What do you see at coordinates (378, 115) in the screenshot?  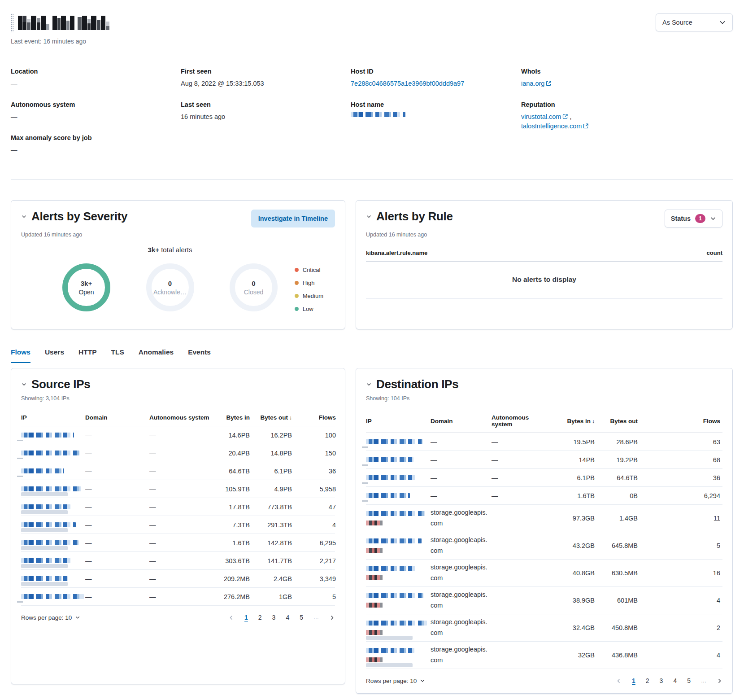 I see `redacted-host-name` at bounding box center [378, 115].